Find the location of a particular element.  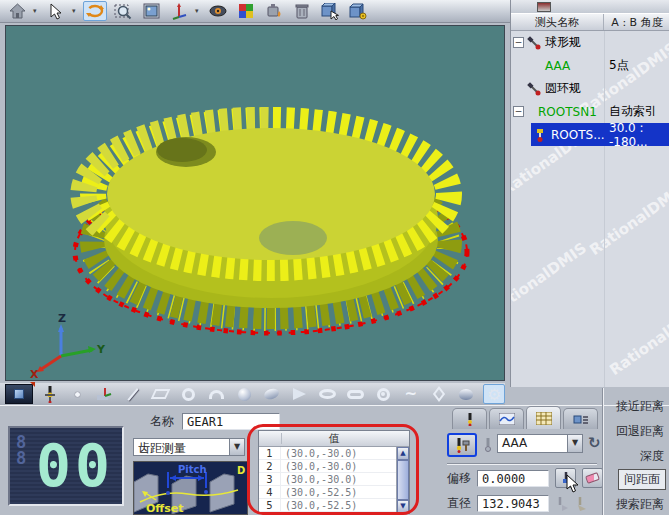

spacing-plane-button: 间距面 is located at coordinates (642, 480).